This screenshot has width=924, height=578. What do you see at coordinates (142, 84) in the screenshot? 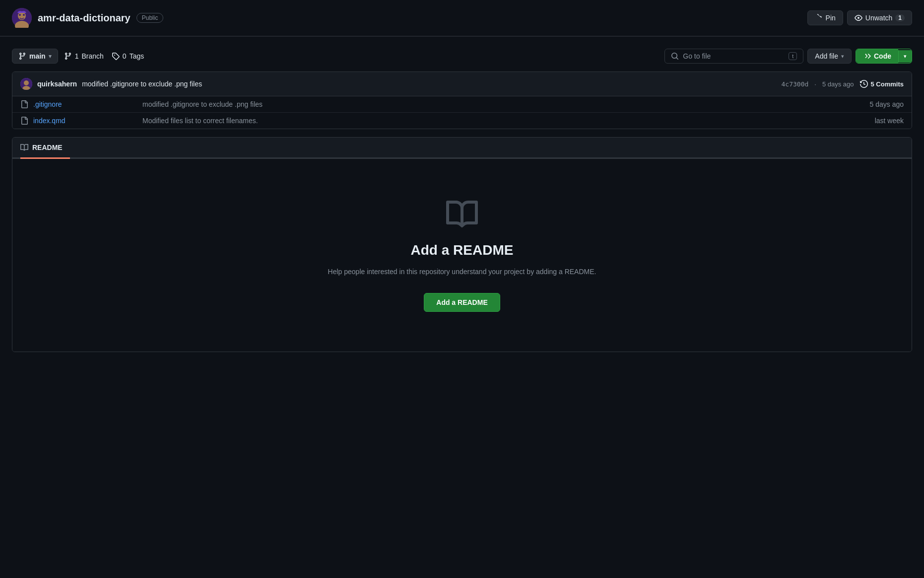
I see `commit-message: modified .gitignore to exclude .png file…` at bounding box center [142, 84].